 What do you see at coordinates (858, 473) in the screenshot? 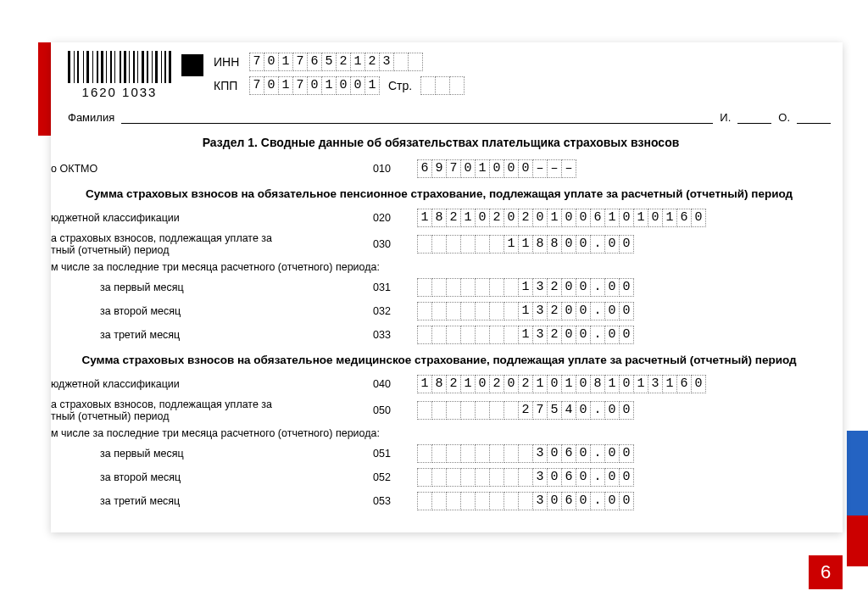
I see `decor-blue-block` at bounding box center [858, 473].